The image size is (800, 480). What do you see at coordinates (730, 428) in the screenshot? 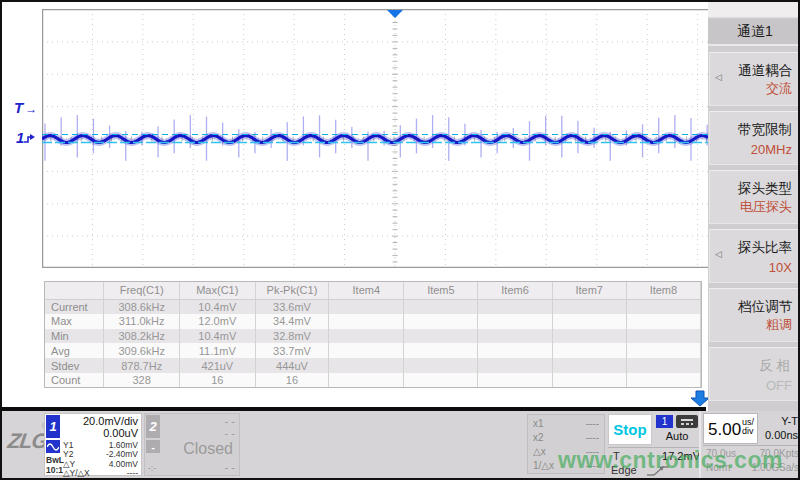
I see `timebase-scale-box: 5.00 us/ div` at bounding box center [730, 428].